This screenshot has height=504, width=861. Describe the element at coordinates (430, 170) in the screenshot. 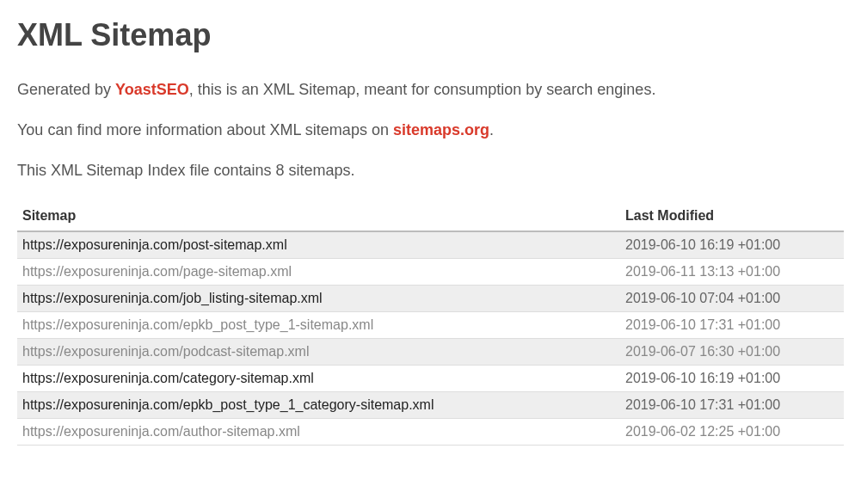

I see `intro-paragraph-3: This XML Sitemap Index file contains 8 s…` at that location.